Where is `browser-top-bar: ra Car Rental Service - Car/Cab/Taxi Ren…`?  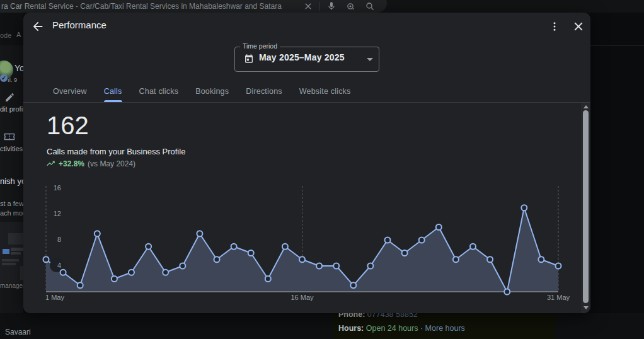
browser-top-bar: ra Car Rental Service - Car/Cab/Taxi Ren… is located at coordinates (322, 6).